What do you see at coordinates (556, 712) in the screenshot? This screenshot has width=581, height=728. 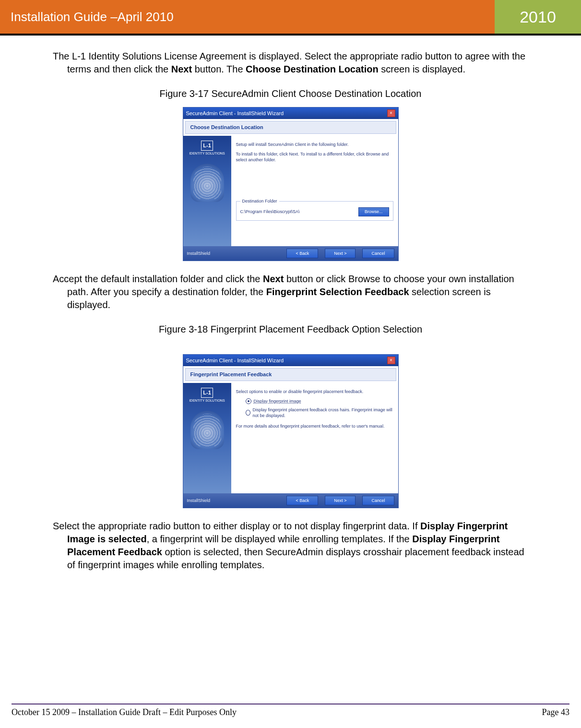 I see `footer-right: Page 43` at bounding box center [556, 712].